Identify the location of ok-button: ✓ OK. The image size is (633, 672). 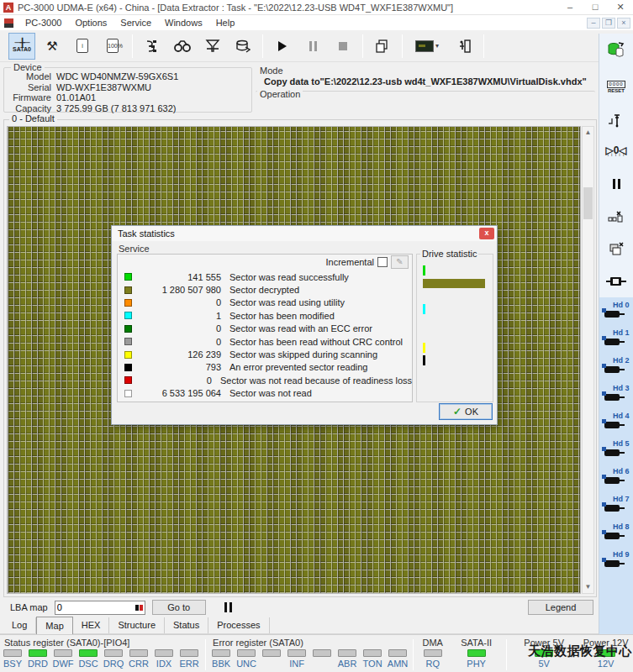
(466, 412).